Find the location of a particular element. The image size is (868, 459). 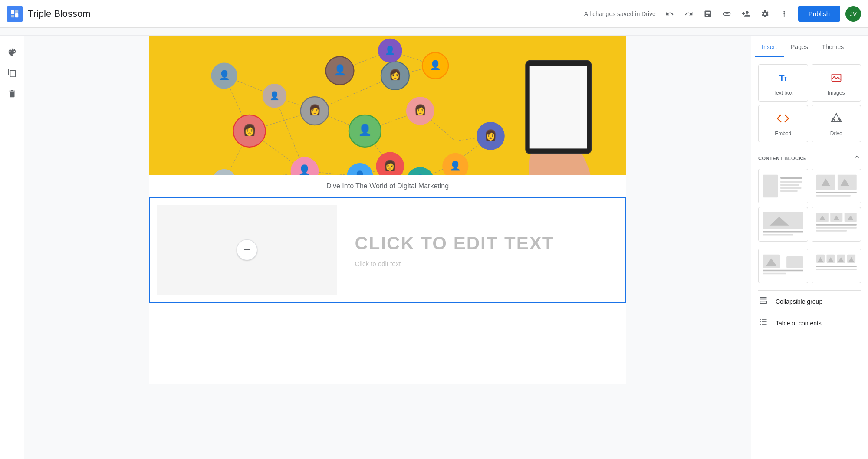

app-logo is located at coordinates (15, 14).